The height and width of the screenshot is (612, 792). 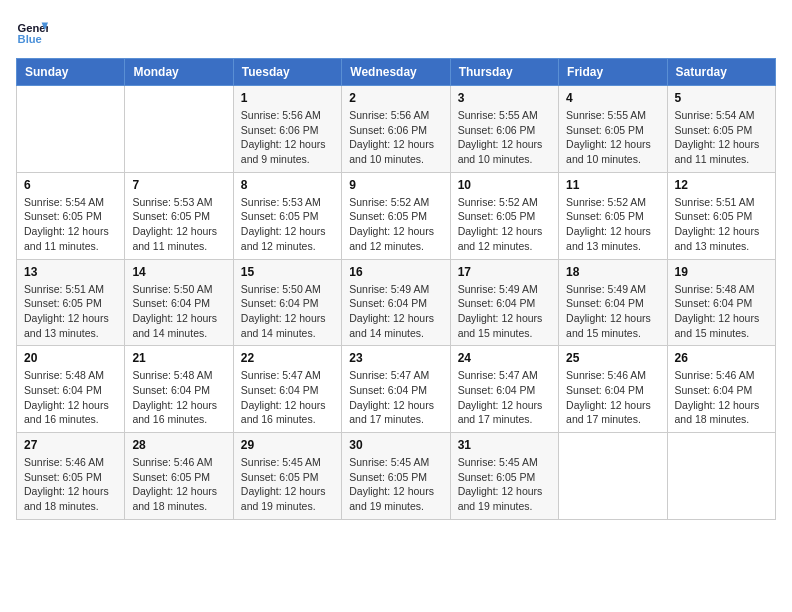 What do you see at coordinates (71, 216) in the screenshot?
I see `calendar-cell: 6Sunrise: 5:54 AMSunset: 6:05 PMDaylight…` at bounding box center [71, 216].